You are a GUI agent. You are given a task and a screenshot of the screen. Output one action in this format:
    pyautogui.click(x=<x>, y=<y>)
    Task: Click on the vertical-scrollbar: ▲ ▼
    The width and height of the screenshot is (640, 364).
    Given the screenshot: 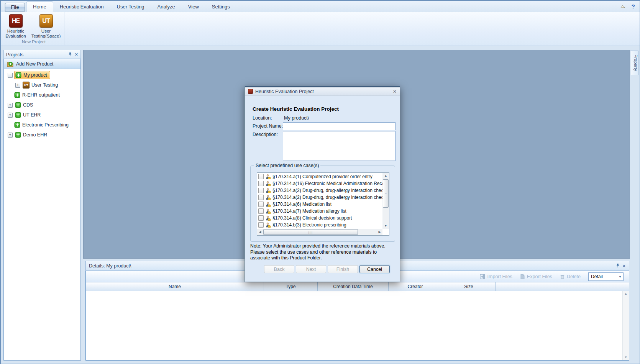 What is the action you would take?
    pyautogui.click(x=625, y=326)
    